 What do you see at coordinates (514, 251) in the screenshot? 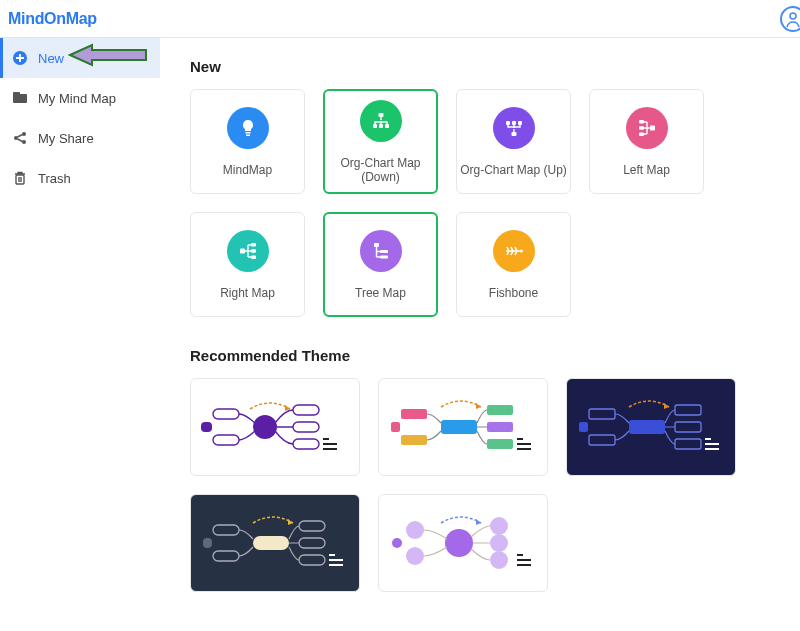
I see `fishbone-icon` at bounding box center [514, 251].